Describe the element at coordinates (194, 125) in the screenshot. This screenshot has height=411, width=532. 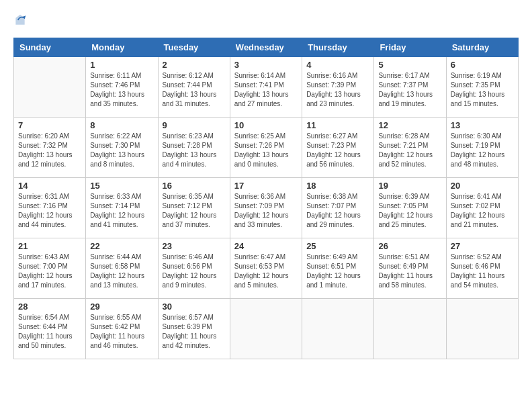
I see `day-number: 9` at that location.